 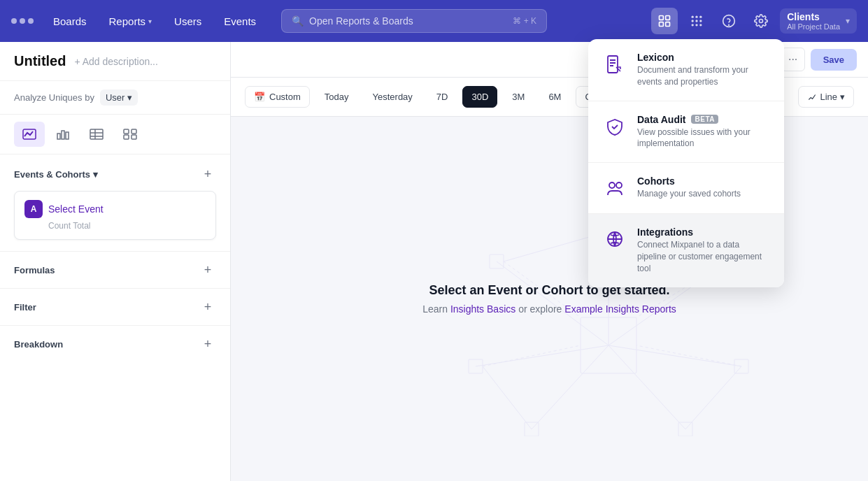 I want to click on cohorts-title: Cohorts, so click(x=689, y=181).